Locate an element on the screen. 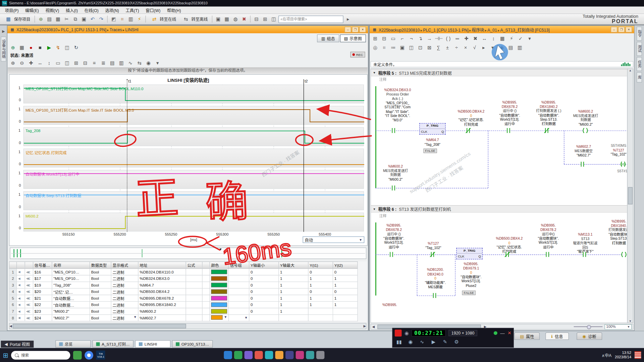 This screenshot has width=644, height=362. inspector-tab-诊断: ◉诊断 is located at coordinates (589, 336).